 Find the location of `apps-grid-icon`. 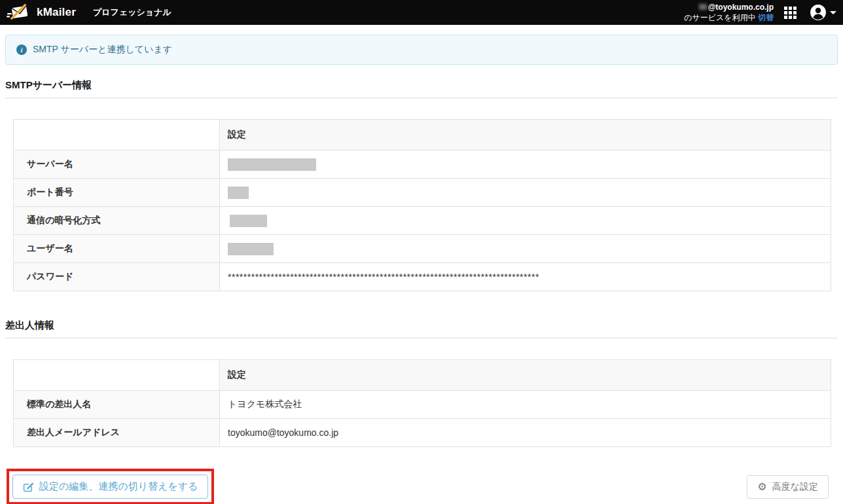

apps-grid-icon is located at coordinates (791, 13).